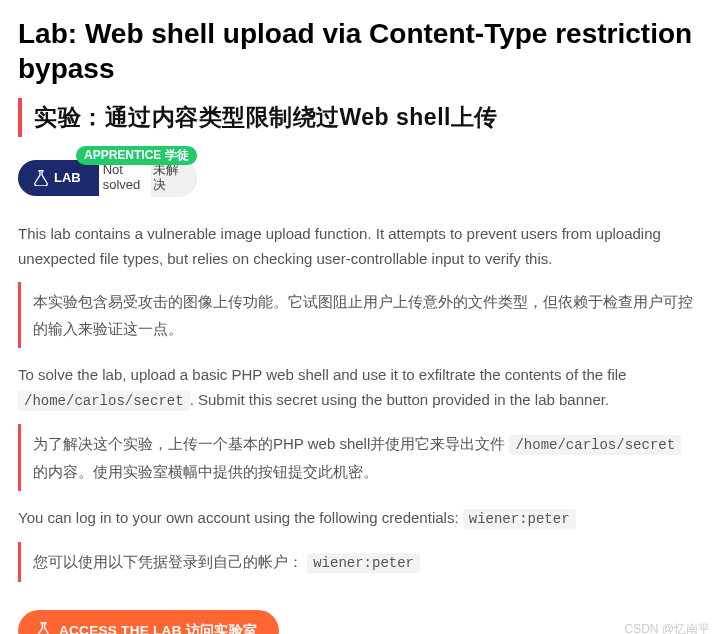  I want to click on lab-pill: APPRENTICE 学徒 LAB, so click(58, 178).